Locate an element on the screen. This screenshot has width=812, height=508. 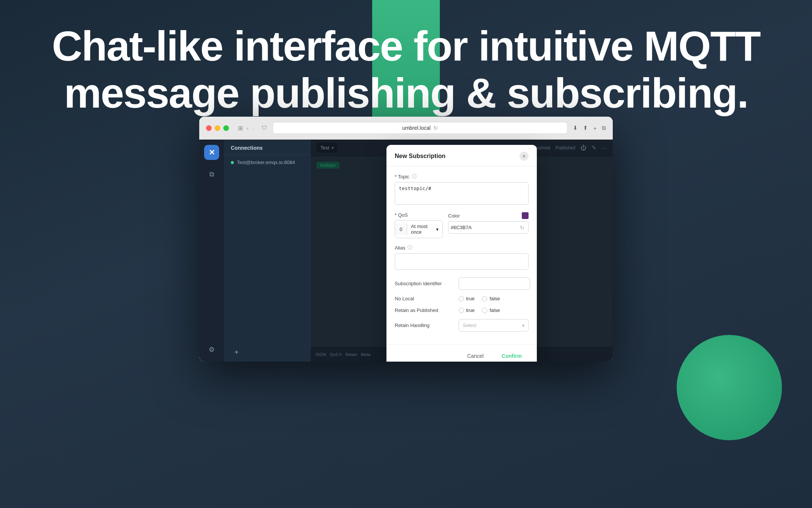
shield-icon: 🛡 is located at coordinates (265, 128).